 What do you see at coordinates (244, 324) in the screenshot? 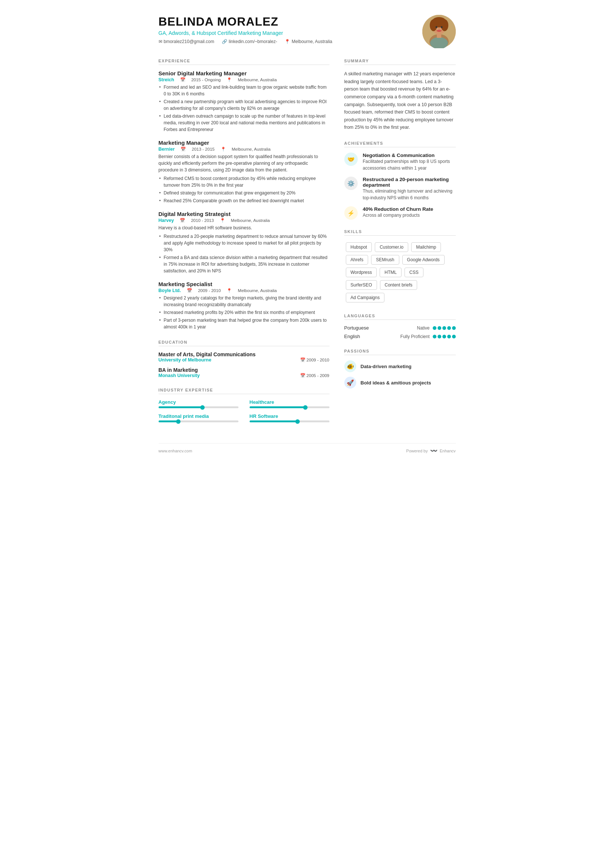
I see `bullet-4-3: Part of 3-person marketing team that hel…` at bounding box center [244, 324].